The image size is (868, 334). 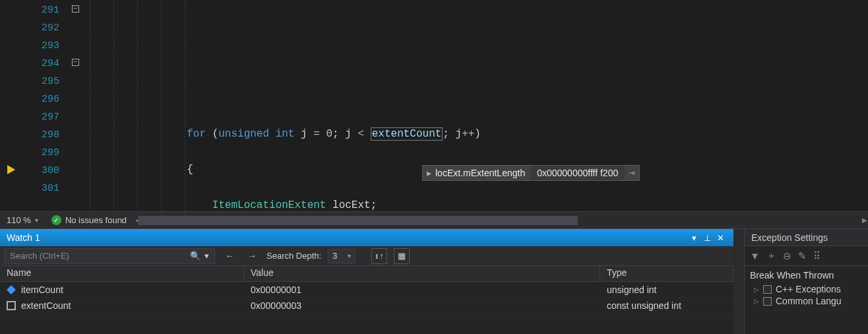 I want to click on pin-icon: ⊥, so click(x=707, y=238).